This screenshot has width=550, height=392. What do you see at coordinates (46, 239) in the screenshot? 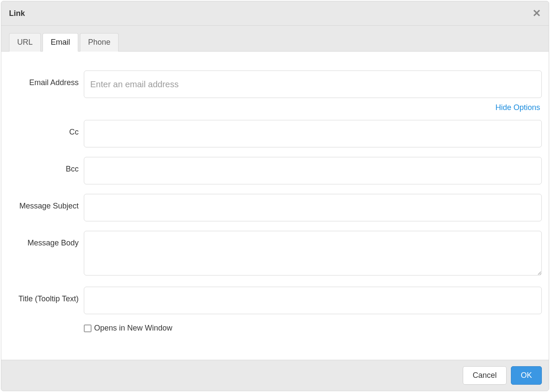
I see `label-body: Message Body` at bounding box center [46, 239].